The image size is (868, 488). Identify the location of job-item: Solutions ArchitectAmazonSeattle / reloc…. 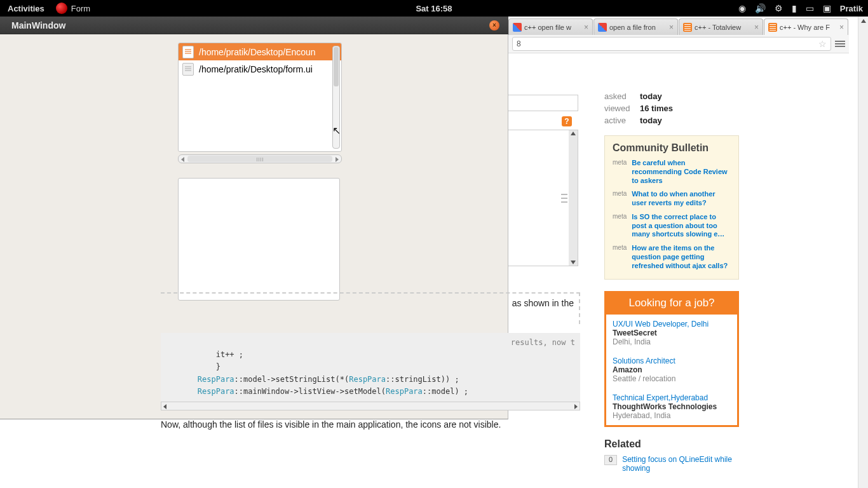
(672, 370).